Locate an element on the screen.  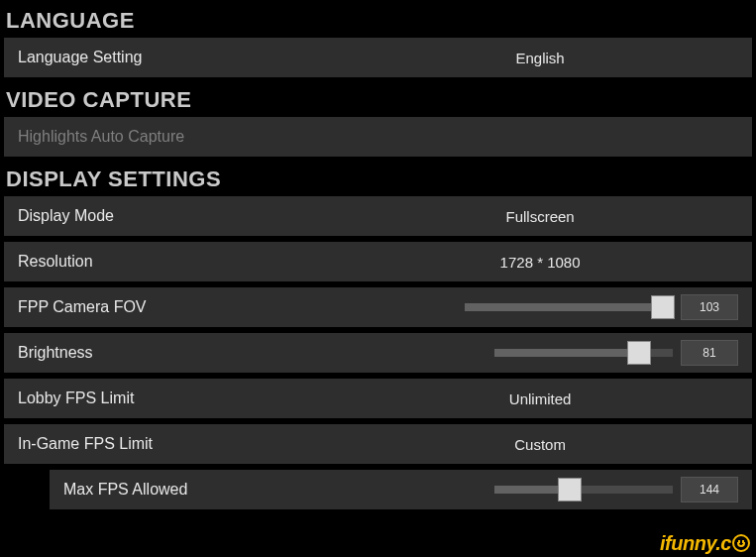
language-header: LANGUAGE is located at coordinates (378, 21).